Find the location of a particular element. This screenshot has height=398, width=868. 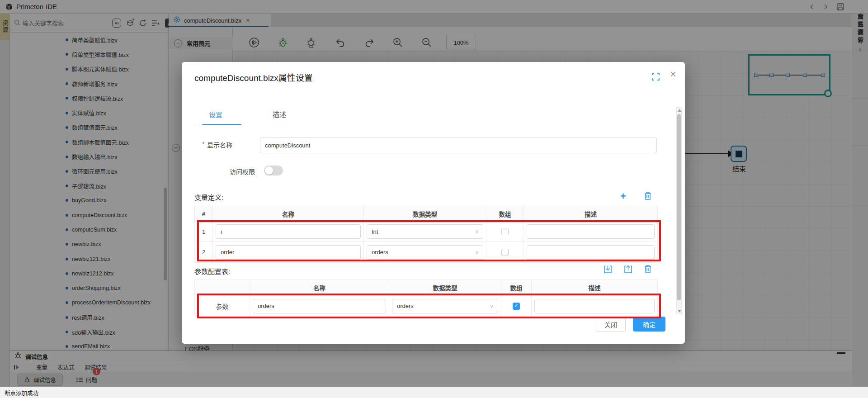

annotation-highlight-params is located at coordinates (429, 306).